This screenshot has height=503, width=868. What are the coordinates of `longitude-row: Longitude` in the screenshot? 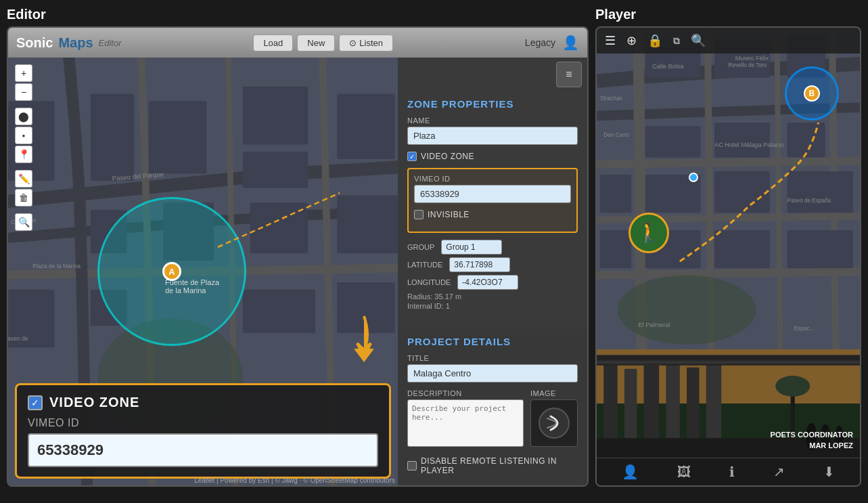 It's located at (493, 282).